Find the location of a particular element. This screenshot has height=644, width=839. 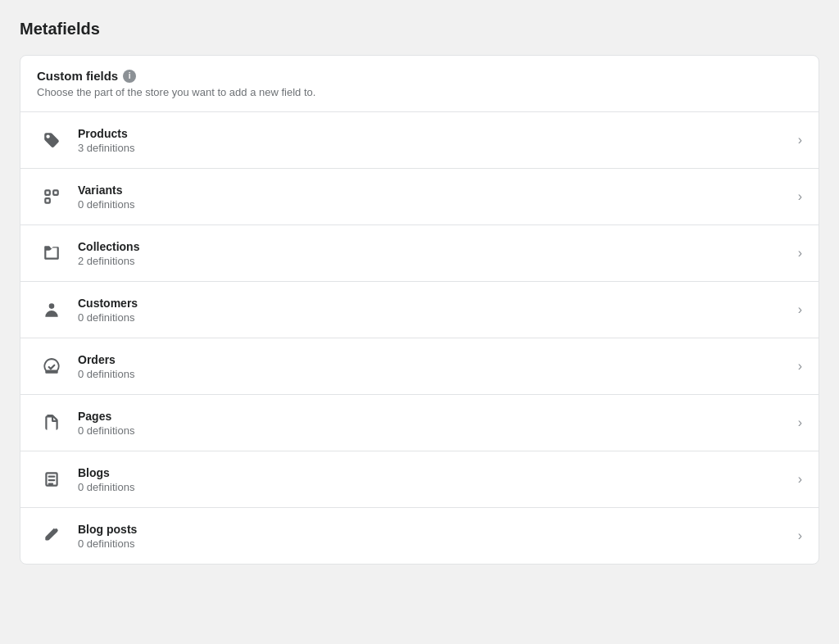

item-name-orders: Orders is located at coordinates (434, 360).